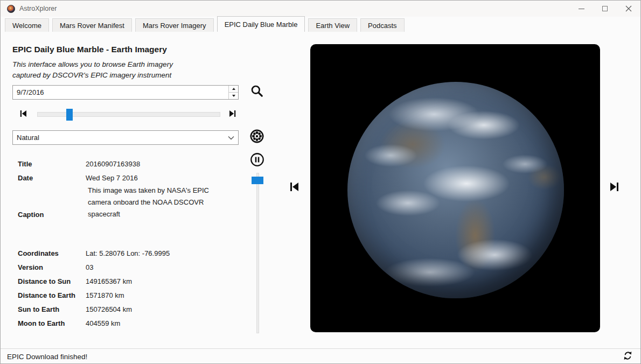  I want to click on close-icon, so click(629, 9).